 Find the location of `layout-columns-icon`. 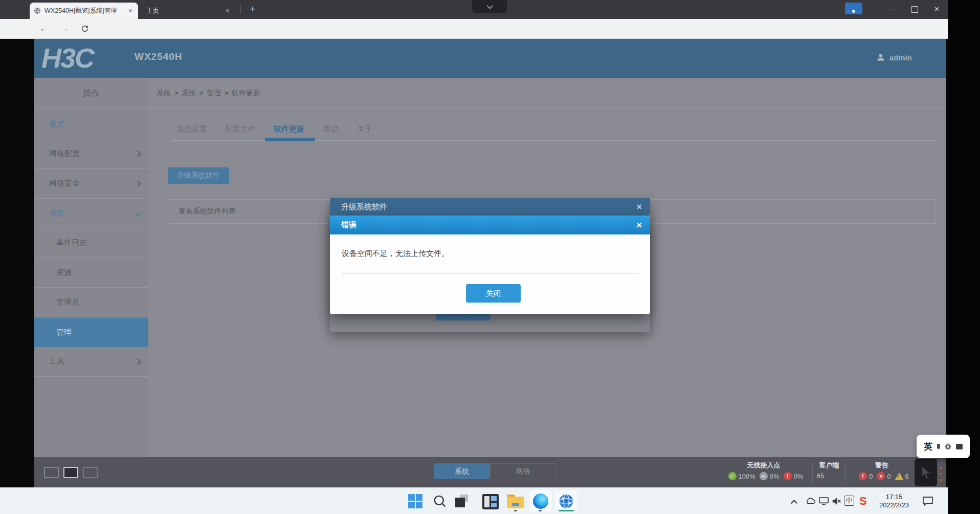

layout-columns-icon is located at coordinates (51, 473).